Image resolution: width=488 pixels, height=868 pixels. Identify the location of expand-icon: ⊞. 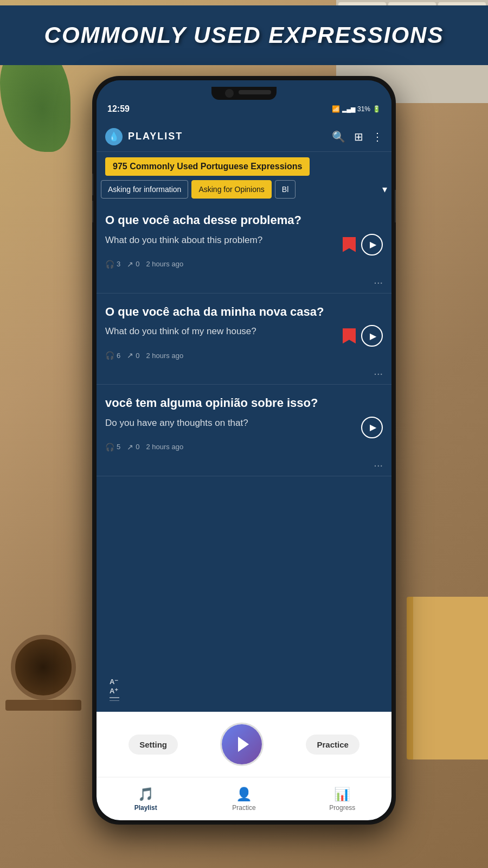
(359, 137).